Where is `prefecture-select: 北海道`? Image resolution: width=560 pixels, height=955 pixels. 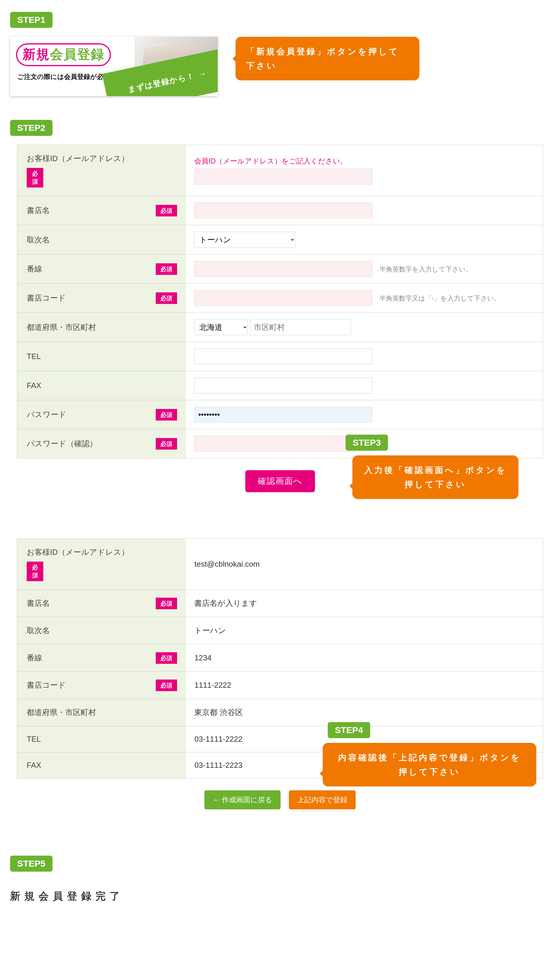
prefecture-select: 北海道 is located at coordinates (221, 327).